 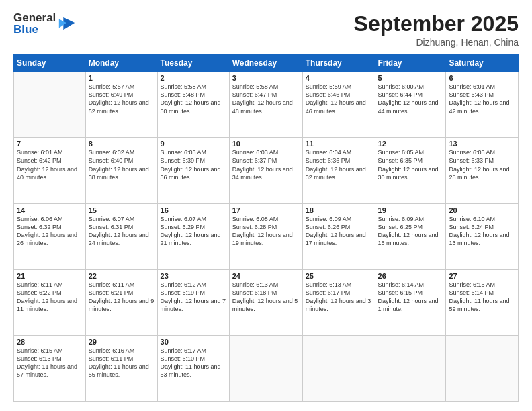 I want to click on day-number: 28, so click(x=50, y=342).